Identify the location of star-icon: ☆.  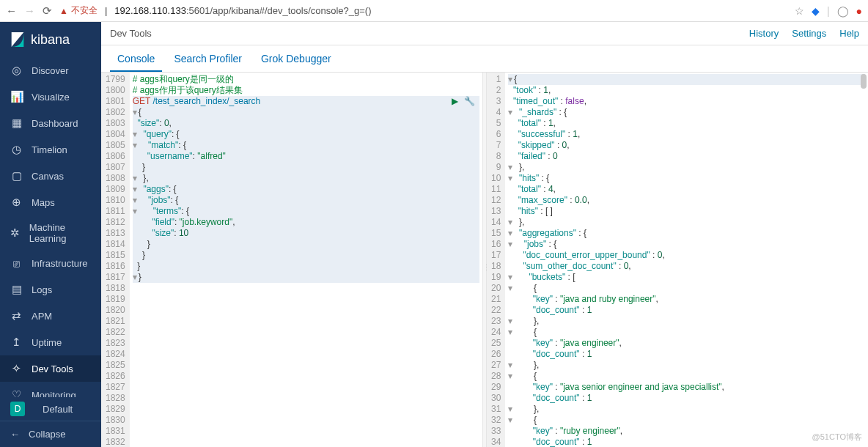
(799, 11).